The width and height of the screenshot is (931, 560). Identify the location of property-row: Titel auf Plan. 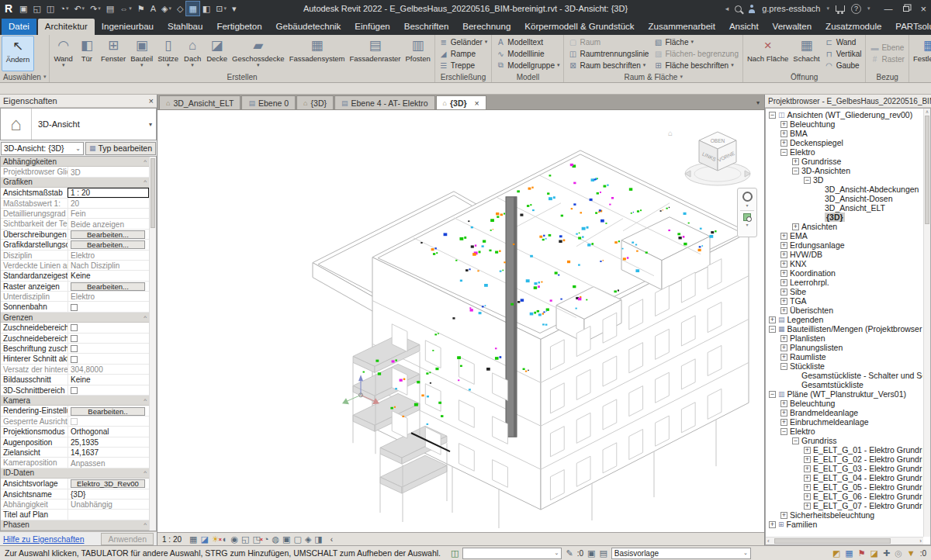
(74, 515).